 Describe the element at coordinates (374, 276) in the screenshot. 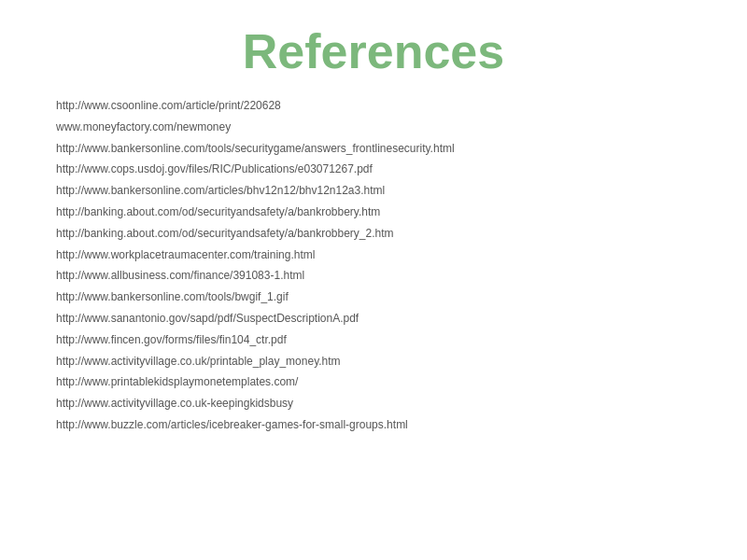

I see `reference-item: http://www.allbusiness.com/finance/39108…` at that location.